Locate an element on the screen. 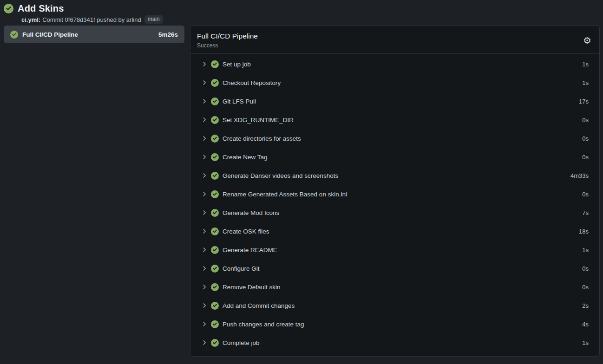 This screenshot has width=603, height=364. step-name: Create OSK files is located at coordinates (246, 231).